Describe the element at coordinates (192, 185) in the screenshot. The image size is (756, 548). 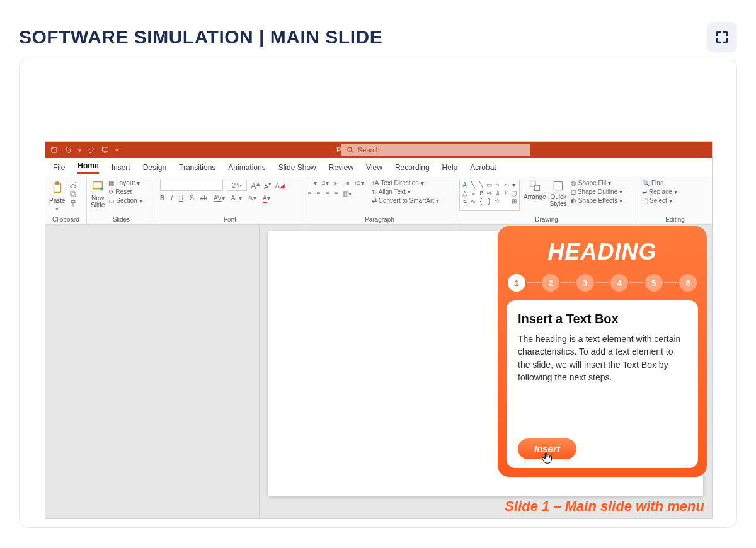
I see `font-family-select` at that location.